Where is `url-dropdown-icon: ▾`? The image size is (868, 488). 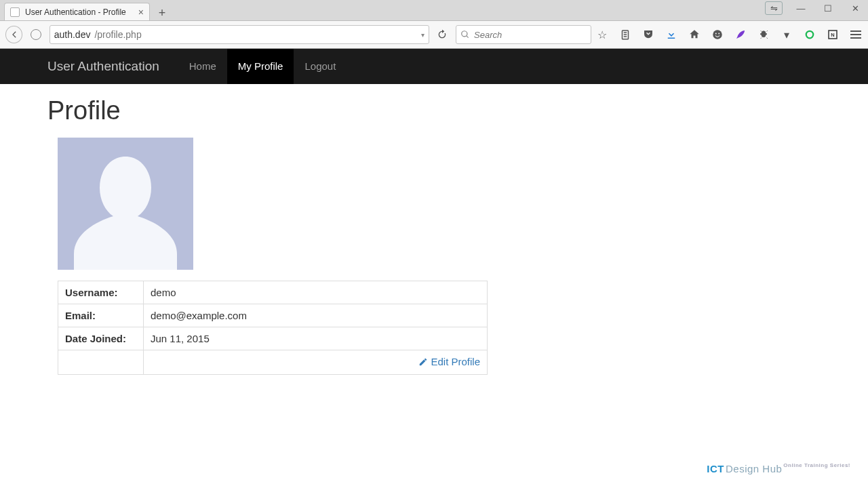
url-dropdown-icon: ▾ is located at coordinates (423, 35).